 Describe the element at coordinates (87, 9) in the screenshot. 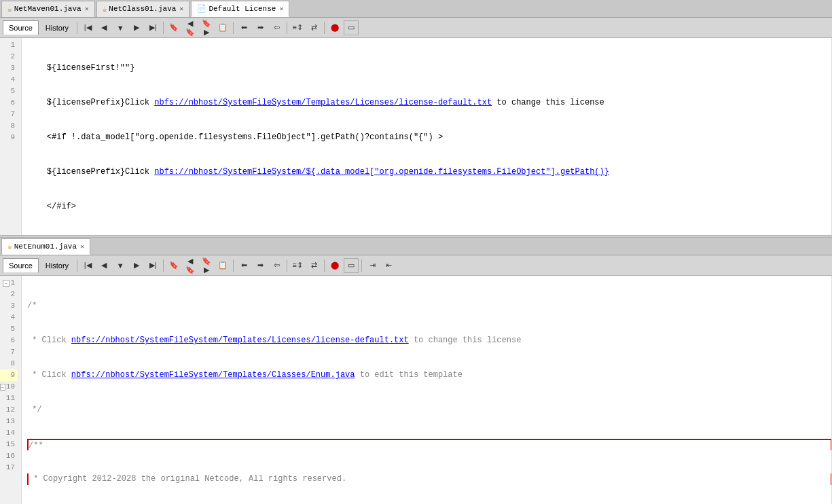

I see `tab-close-netmaven: ✕` at that location.